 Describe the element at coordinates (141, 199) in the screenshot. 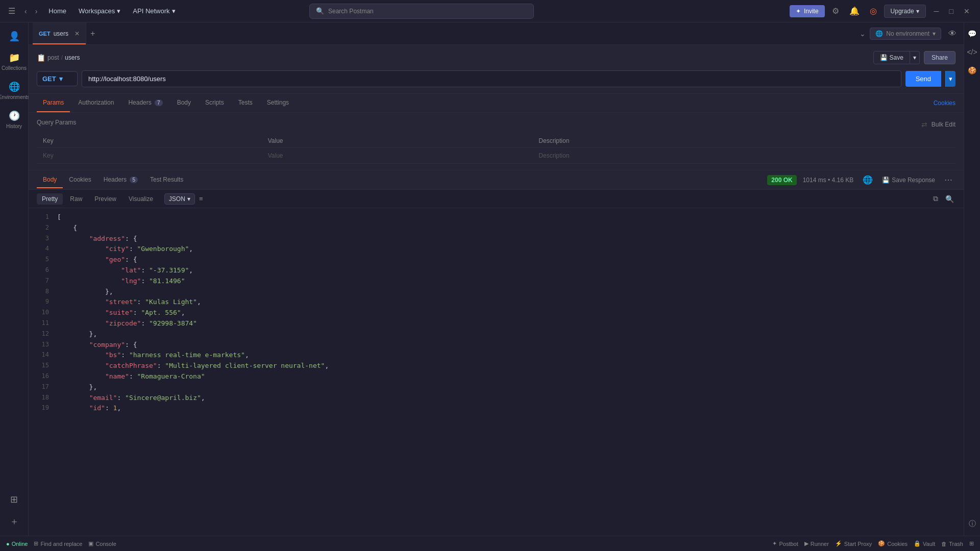

I see `format-visualize: Visualize` at that location.